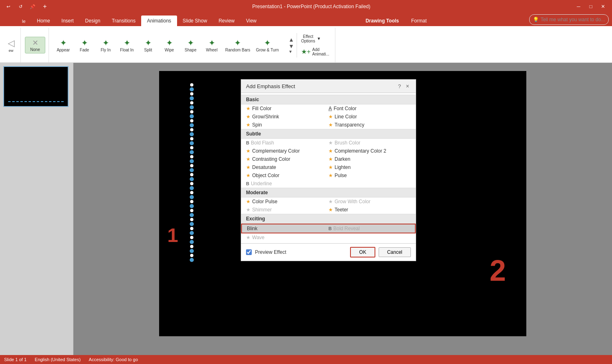 The width and height of the screenshot is (612, 364). Describe the element at coordinates (328, 109) in the screenshot. I see `effect-row-fill-color: ★ Fill Color A Font Color` at that location.